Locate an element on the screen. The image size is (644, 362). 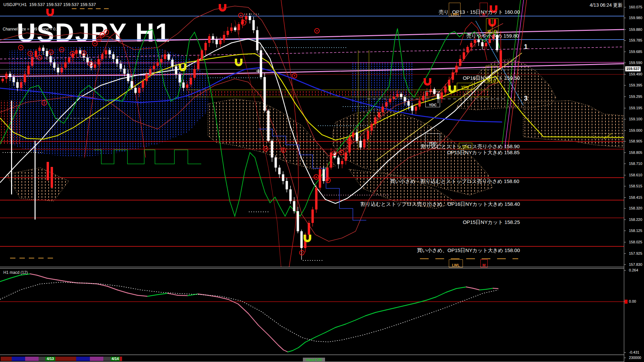
level-box-w: W is located at coordinates (489, 26).